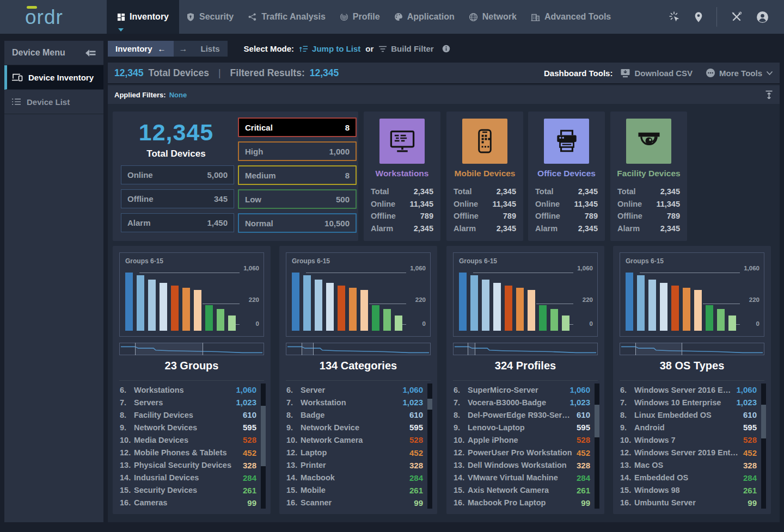  What do you see at coordinates (425, 17) in the screenshot?
I see `nav-item-application: Application` at bounding box center [425, 17].